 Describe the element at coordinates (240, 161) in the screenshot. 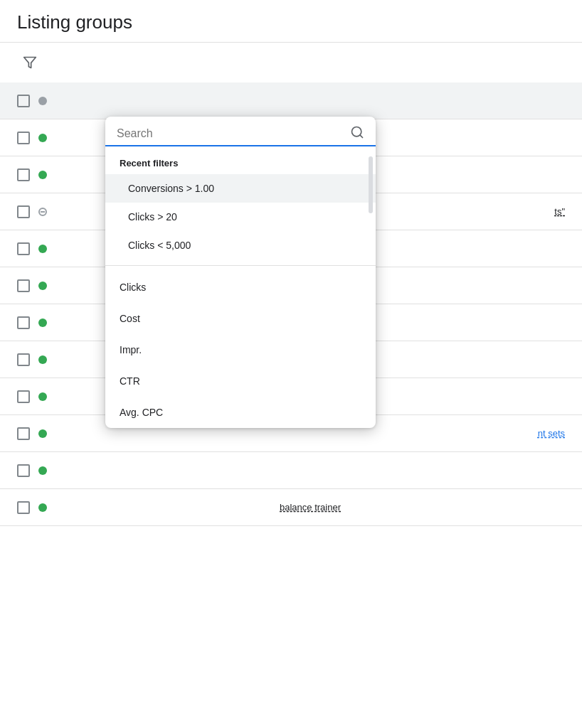

I see `recent-filters-label: Recent filters` at that location.